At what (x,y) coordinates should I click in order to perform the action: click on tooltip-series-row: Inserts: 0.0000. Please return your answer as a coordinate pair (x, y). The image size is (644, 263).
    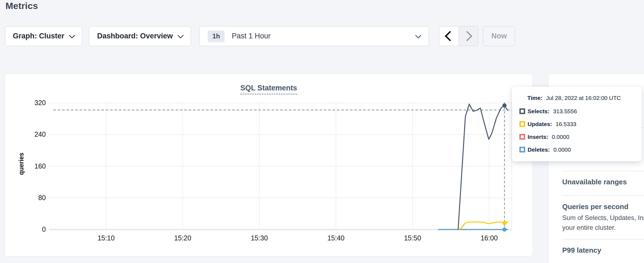
    Looking at the image, I should click on (577, 137).